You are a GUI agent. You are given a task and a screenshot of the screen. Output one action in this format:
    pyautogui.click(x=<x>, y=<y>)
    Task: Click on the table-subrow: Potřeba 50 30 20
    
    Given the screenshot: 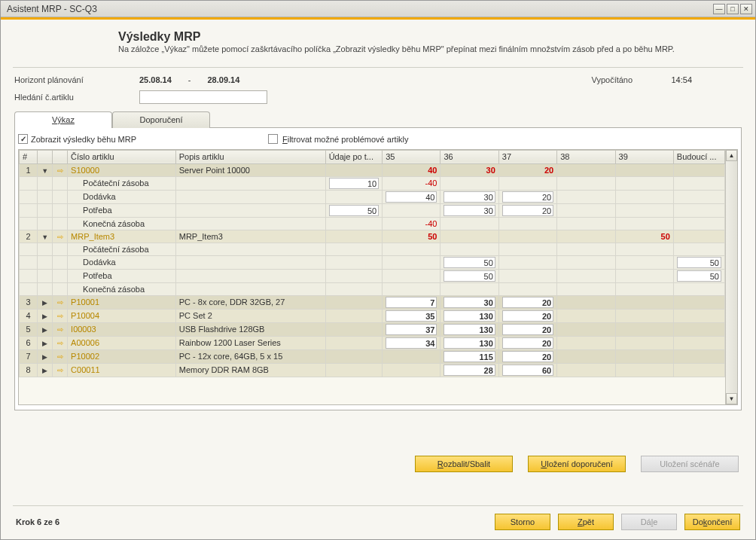 What is the action you would take?
    pyautogui.click(x=372, y=210)
    